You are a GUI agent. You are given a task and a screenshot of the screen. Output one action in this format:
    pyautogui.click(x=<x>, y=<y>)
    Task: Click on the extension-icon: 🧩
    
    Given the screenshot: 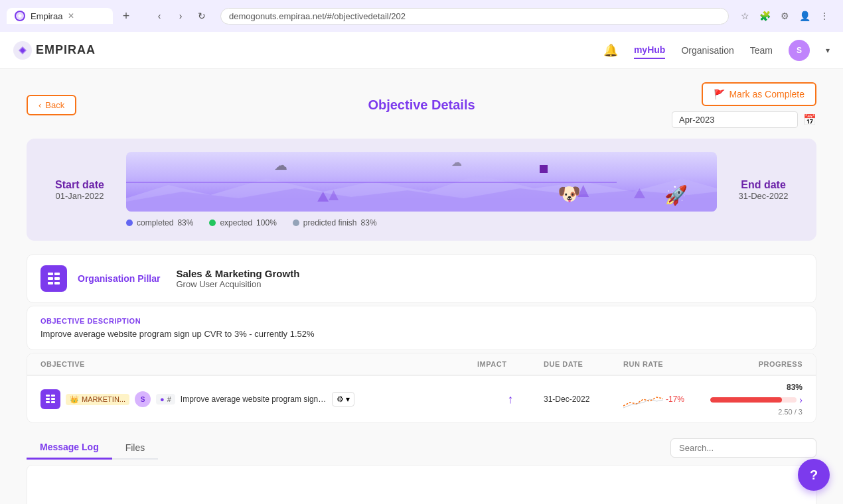 What is the action you would take?
    pyautogui.click(x=765, y=16)
    